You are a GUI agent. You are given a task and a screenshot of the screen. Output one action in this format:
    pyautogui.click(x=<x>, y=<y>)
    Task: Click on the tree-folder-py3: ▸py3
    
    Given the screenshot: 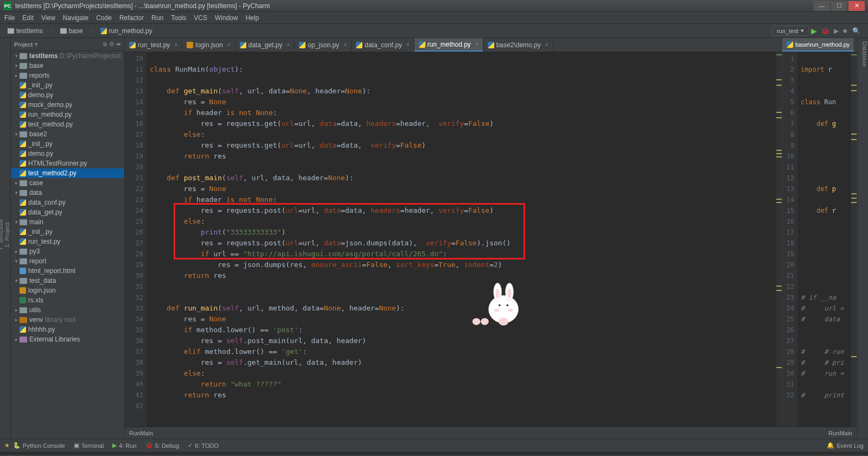 What is the action you would take?
    pyautogui.click(x=67, y=251)
    